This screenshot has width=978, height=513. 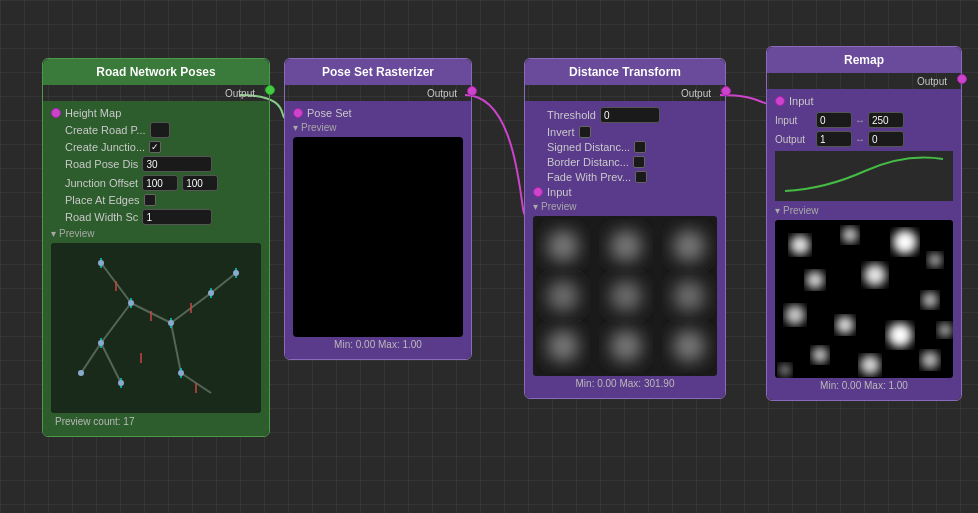 I want to click on remap-input-label: Input, so click(x=801, y=101).